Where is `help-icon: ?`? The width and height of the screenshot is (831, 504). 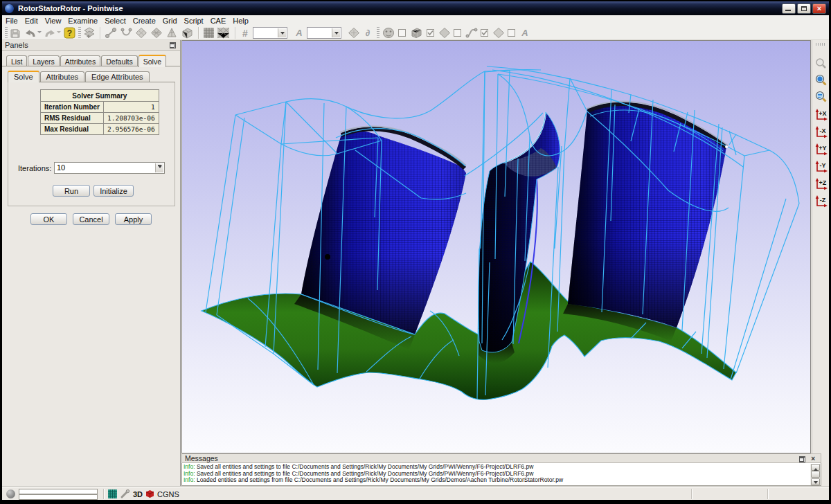 help-icon: ? is located at coordinates (69, 33).